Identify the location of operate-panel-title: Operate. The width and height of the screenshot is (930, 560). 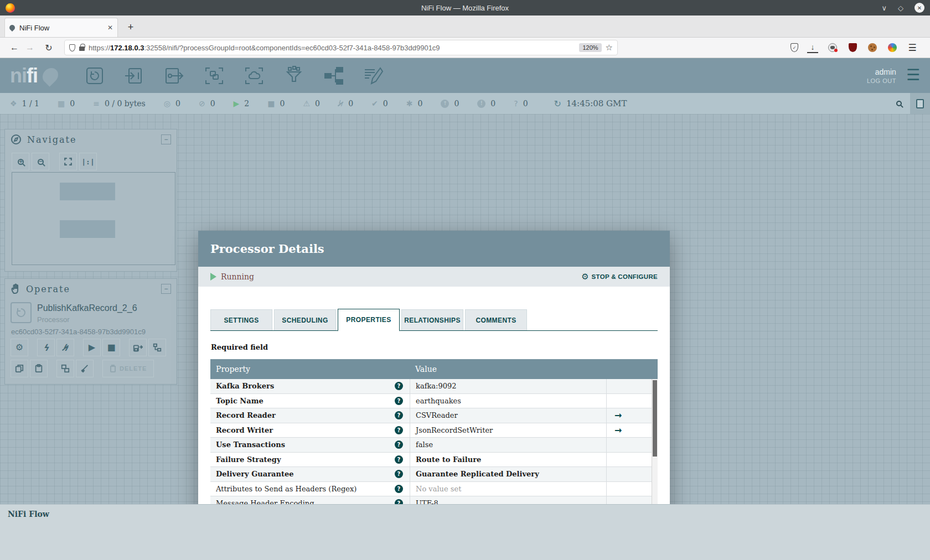
(91, 289).